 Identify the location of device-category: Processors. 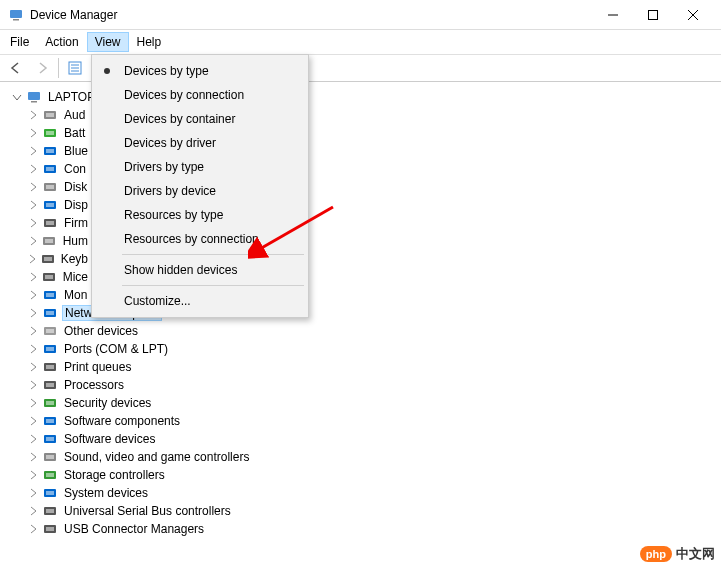
(360, 385).